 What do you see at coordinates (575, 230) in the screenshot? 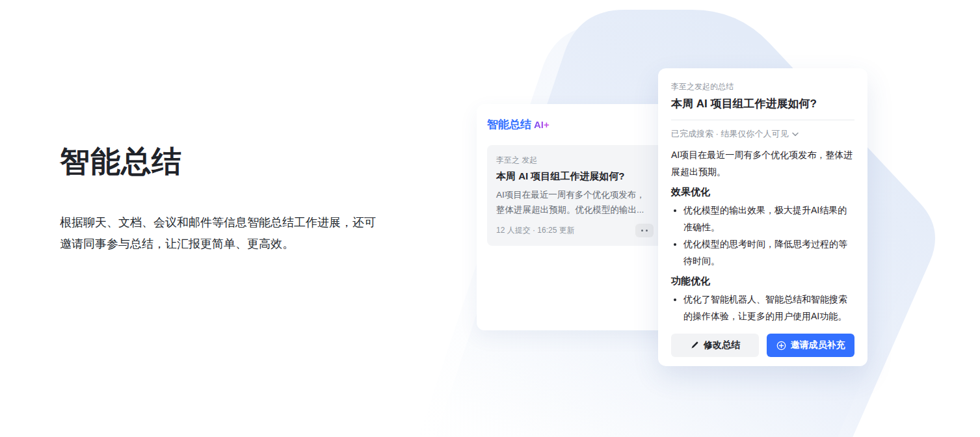
I see `item-footer: 12 人提交 · 16:25 更新` at bounding box center [575, 230].